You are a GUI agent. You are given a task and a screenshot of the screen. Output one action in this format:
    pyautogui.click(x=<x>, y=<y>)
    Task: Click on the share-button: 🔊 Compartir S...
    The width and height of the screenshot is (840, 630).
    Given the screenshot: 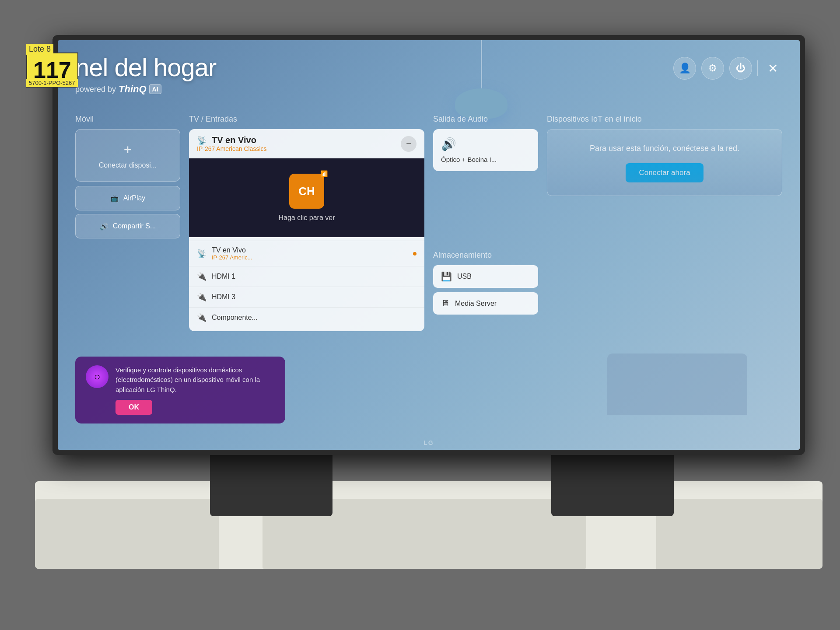 What is the action you would take?
    pyautogui.click(x=128, y=226)
    